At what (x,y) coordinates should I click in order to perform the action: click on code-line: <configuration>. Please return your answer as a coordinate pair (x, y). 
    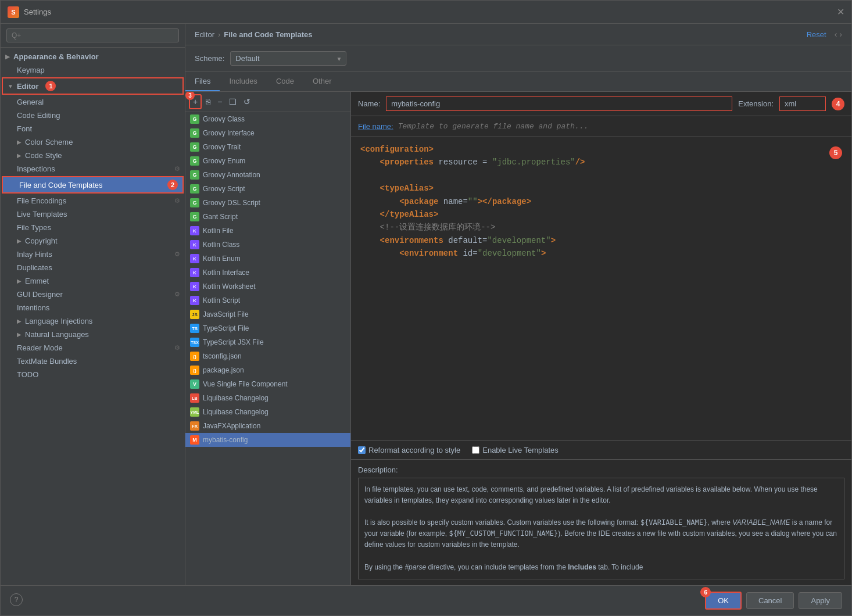
    Looking at the image, I should click on (601, 149).